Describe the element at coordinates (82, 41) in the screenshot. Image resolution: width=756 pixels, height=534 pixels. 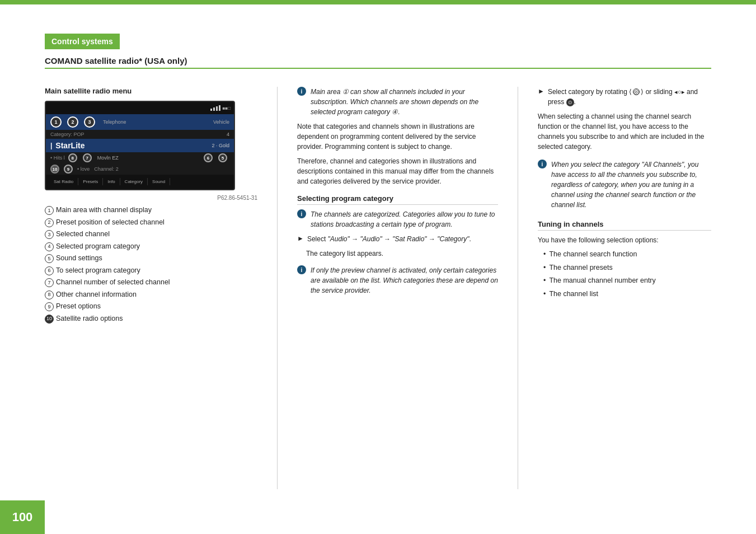
I see `section-title-bar: Control systems` at that location.